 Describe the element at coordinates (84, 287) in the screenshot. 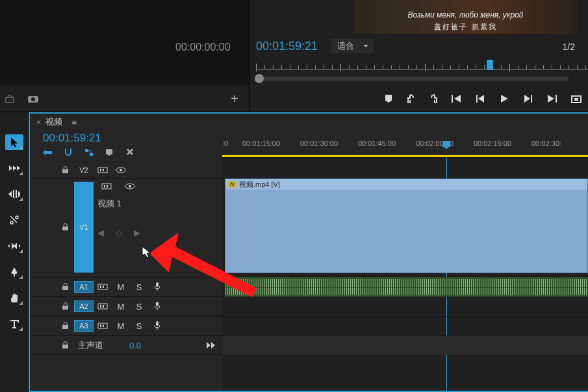

I see `track-label-a1: A1` at that location.